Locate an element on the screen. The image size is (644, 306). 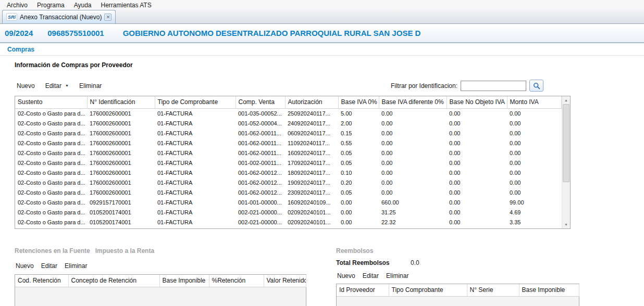
nuevo-button: Nuevo is located at coordinates (26, 86).